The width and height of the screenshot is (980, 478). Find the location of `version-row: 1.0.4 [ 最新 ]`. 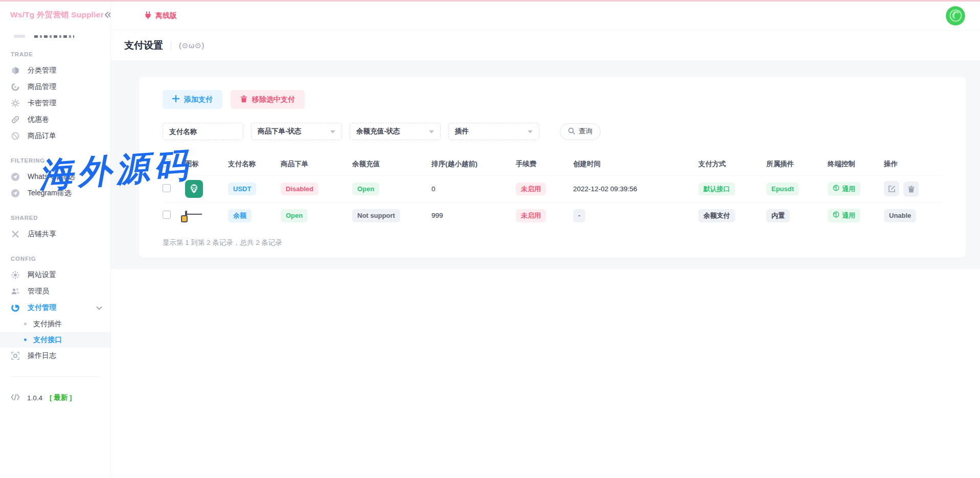

version-row: 1.0.4 [ 最新 ] is located at coordinates (55, 398).